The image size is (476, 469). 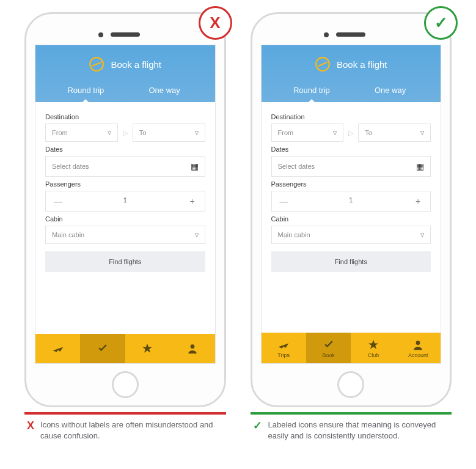 What do you see at coordinates (125, 413) in the screenshot?
I see `caption-divider-bad` at bounding box center [125, 413].